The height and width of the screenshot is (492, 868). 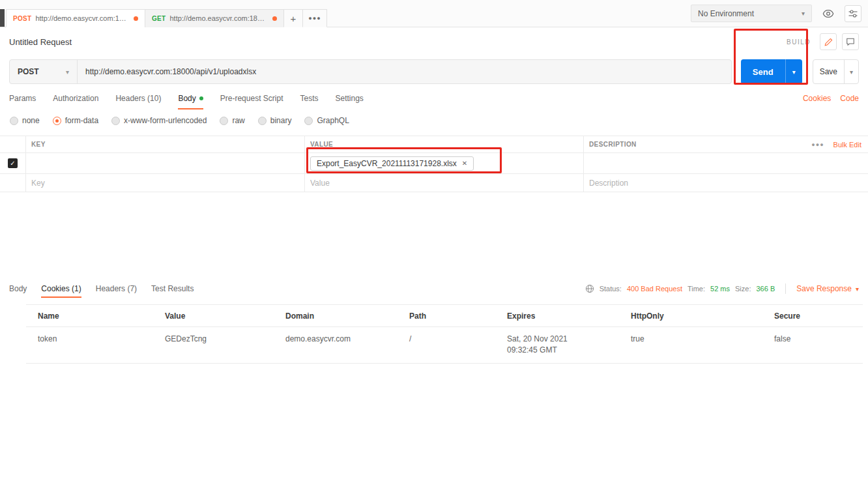 What do you see at coordinates (444, 183) in the screenshot?
I see `value-input` at bounding box center [444, 183].